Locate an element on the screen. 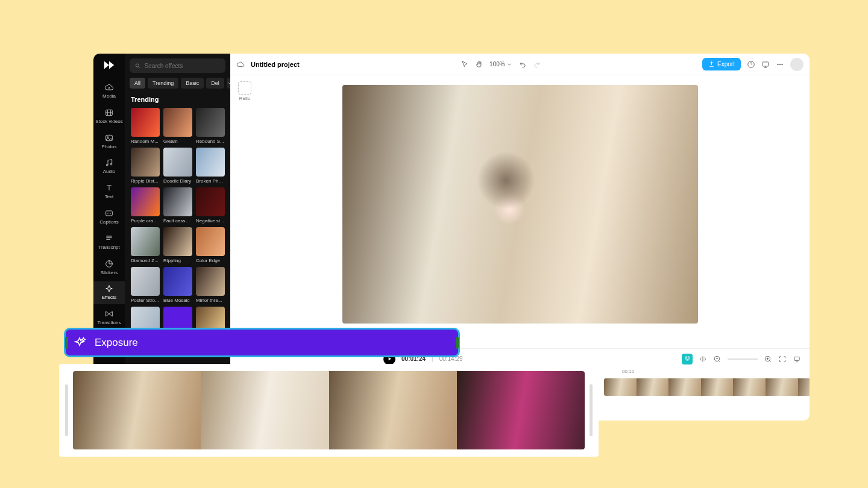 Image resolution: width=868 pixels, height=488 pixels. cloud-icon is located at coordinates (241, 64).